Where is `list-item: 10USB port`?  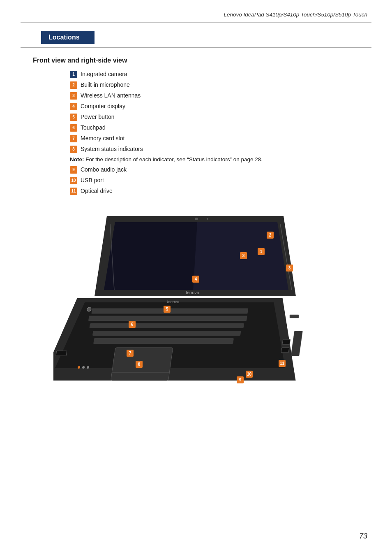 list-item: 10USB port is located at coordinates (231, 180).